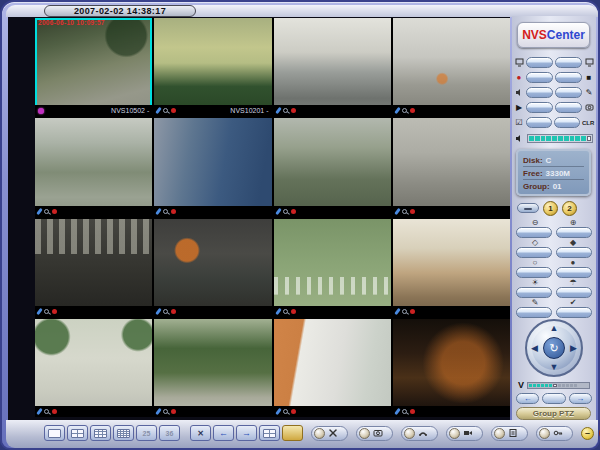 This screenshot has width=600, height=450. I want to click on light-button, so click(534, 292).